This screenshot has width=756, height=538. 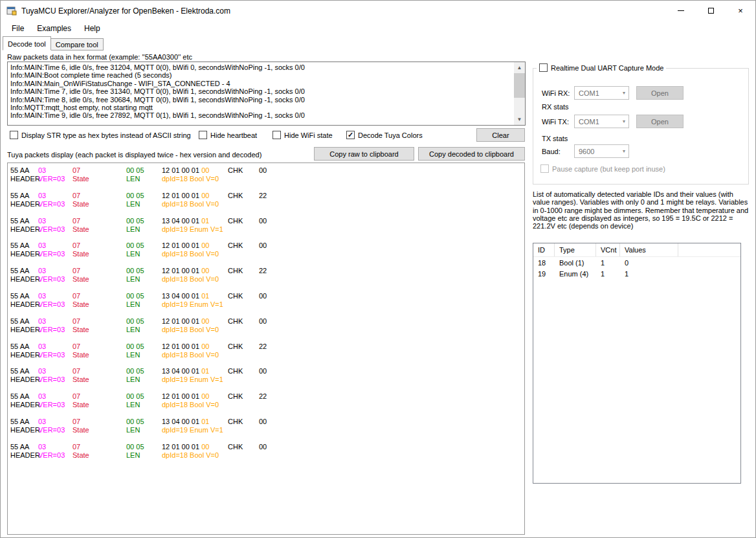 What do you see at coordinates (602, 151) in the screenshot?
I see `baud-select: 9600 ▾` at bounding box center [602, 151].